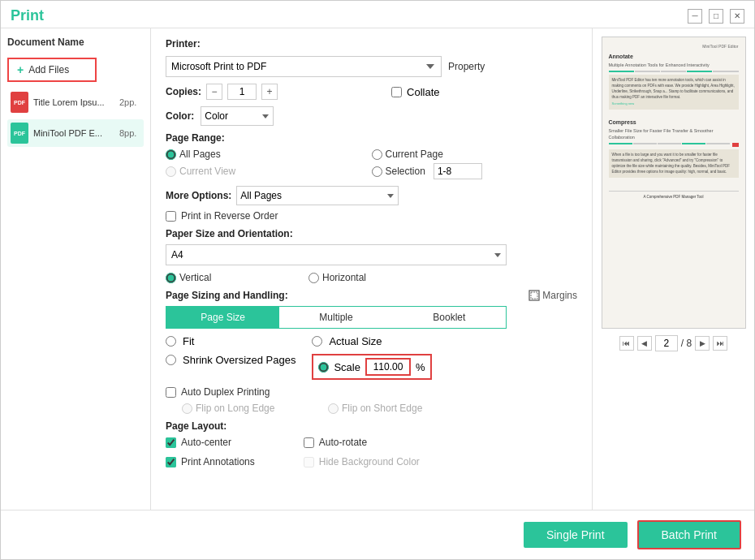 The width and height of the screenshot is (755, 560). Describe the element at coordinates (388, 367) in the screenshot. I see `scale-input` at that location.